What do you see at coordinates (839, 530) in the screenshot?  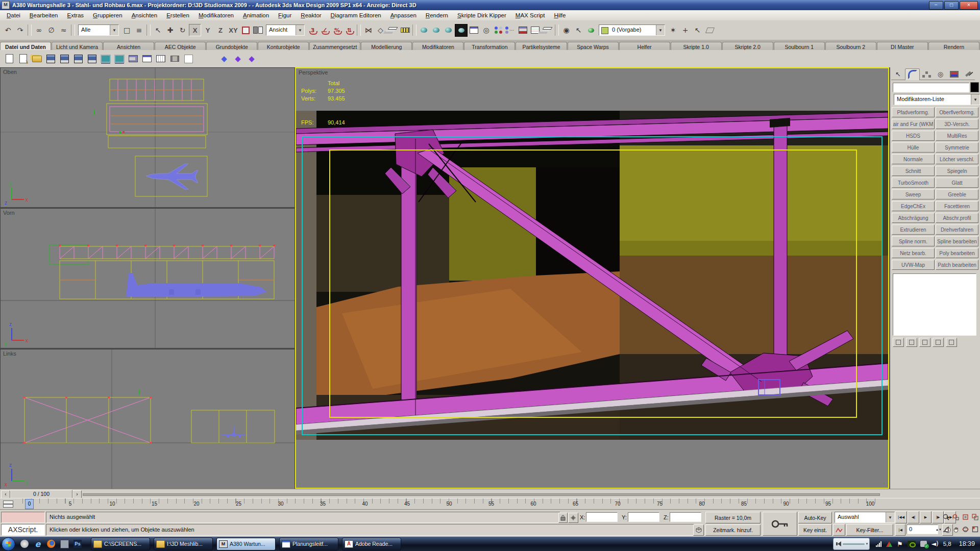 I see `default-in-out-tangent-button` at bounding box center [839, 530].